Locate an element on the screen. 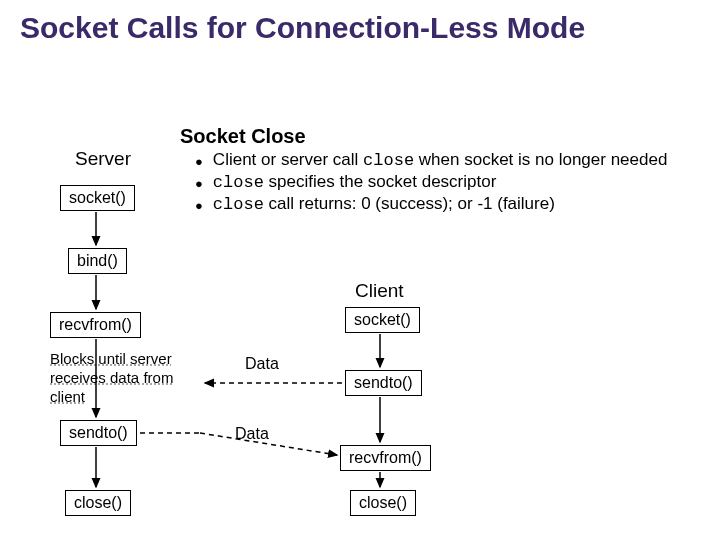 The image size is (720, 540). server-socket-box: socket() is located at coordinates (98, 198).